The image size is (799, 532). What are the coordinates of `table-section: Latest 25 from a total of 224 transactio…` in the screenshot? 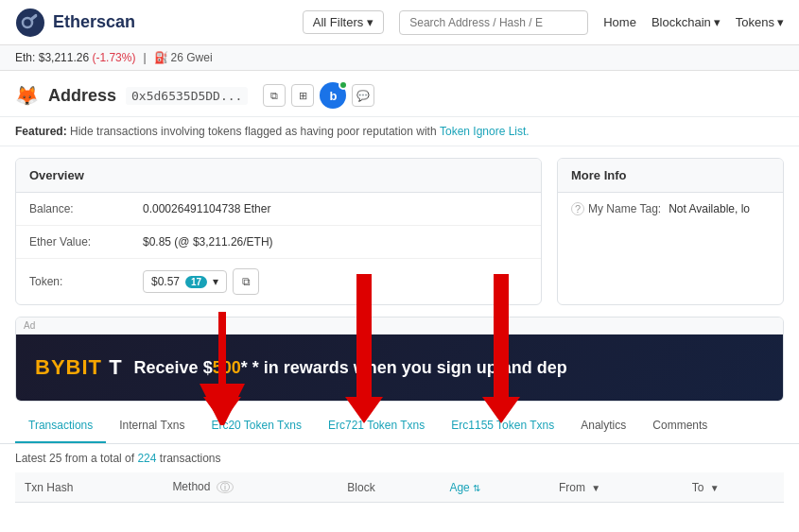 It's located at (399, 477).